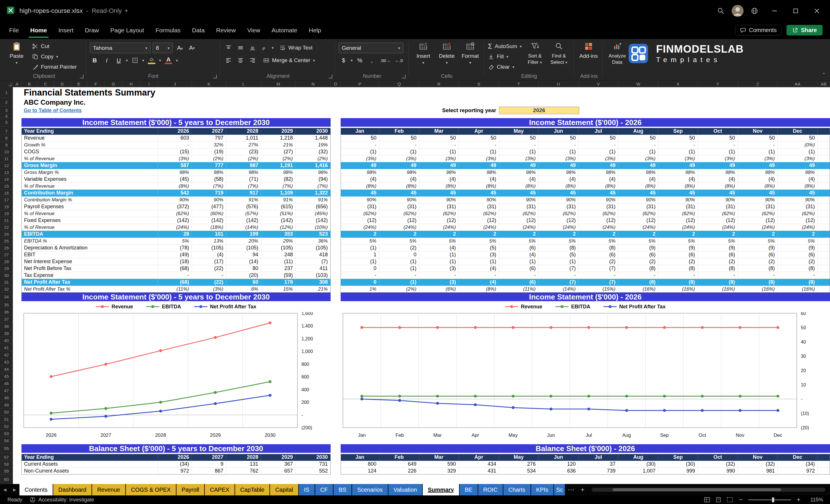 This screenshot has height=504, width=830. I want to click on cell: (142), so click(313, 220).